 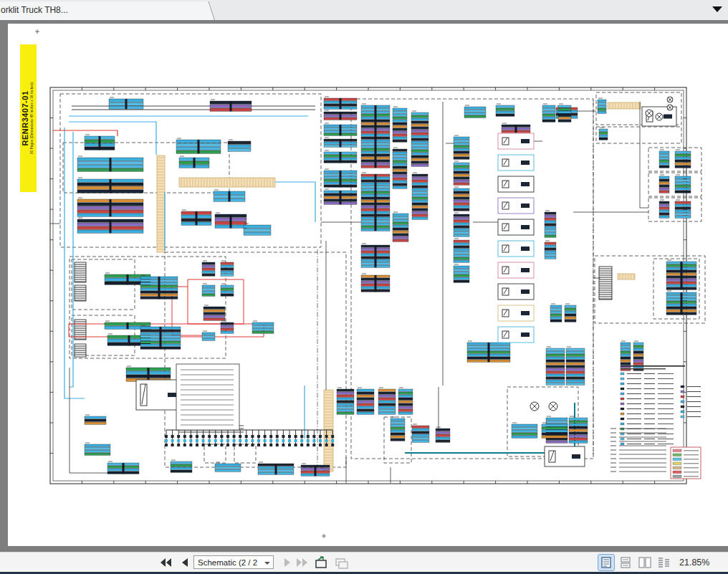 What do you see at coordinates (606, 563) in the screenshot?
I see `layout-single-icon` at bounding box center [606, 563].